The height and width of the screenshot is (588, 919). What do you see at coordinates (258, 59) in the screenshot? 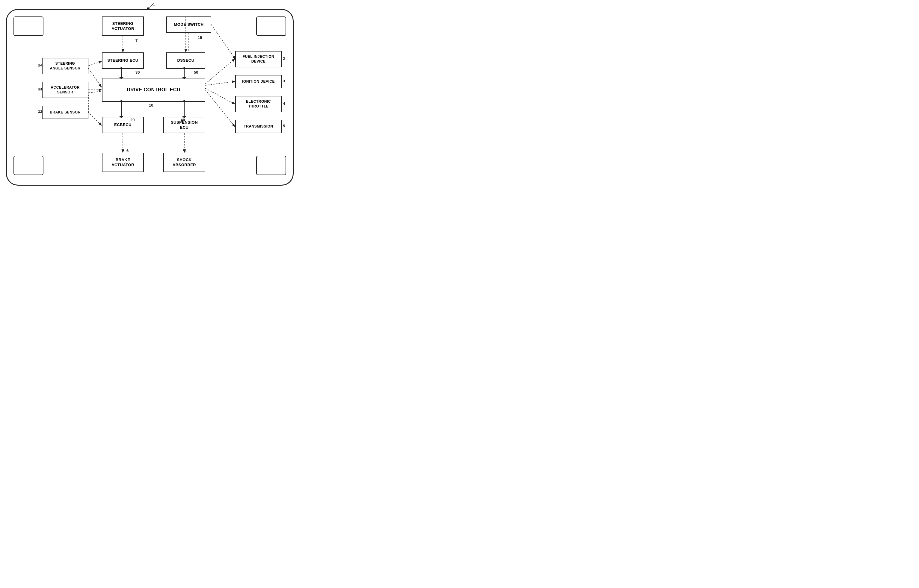
I see `fuel-injection-box: FUEL INJECTIONDEVICE` at bounding box center [258, 59].